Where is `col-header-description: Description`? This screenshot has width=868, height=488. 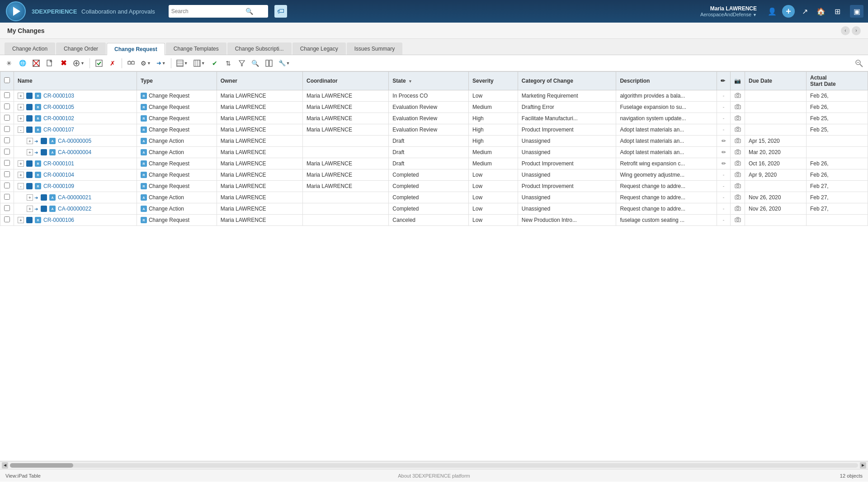 col-header-description: Description is located at coordinates (666, 81).